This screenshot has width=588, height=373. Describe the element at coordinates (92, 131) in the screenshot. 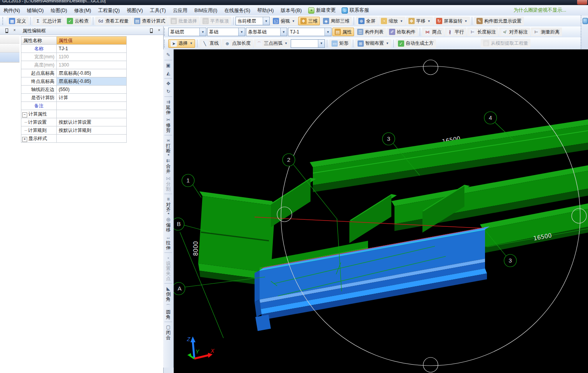

I see `property-value: 按默认计算规则` at that location.